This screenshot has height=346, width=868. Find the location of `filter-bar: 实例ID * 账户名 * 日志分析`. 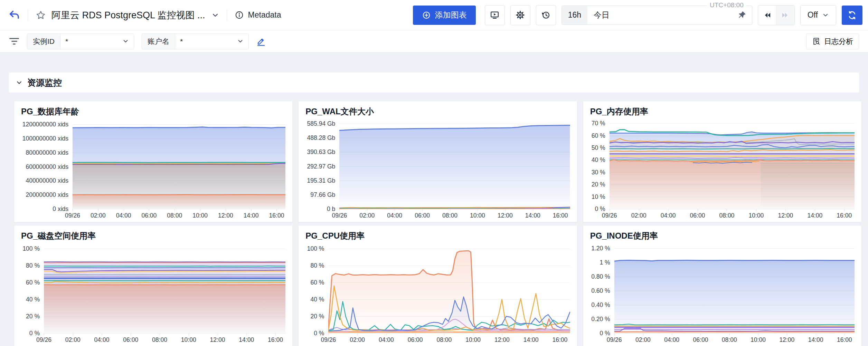

filter-bar: 实例ID * 账户名 * 日志分析 is located at coordinates (434, 41).